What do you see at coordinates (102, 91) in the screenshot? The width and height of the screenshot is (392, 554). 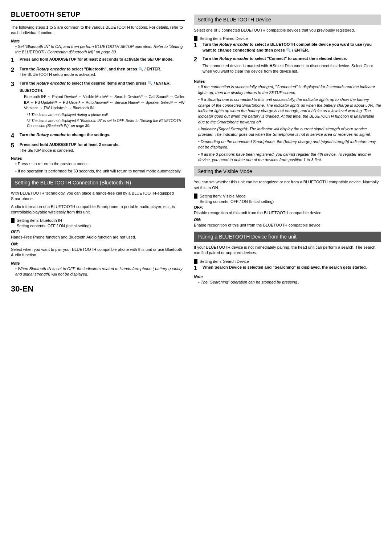 I see `bluetooth-label: BLUETOOTH:` at bounding box center [102, 91].